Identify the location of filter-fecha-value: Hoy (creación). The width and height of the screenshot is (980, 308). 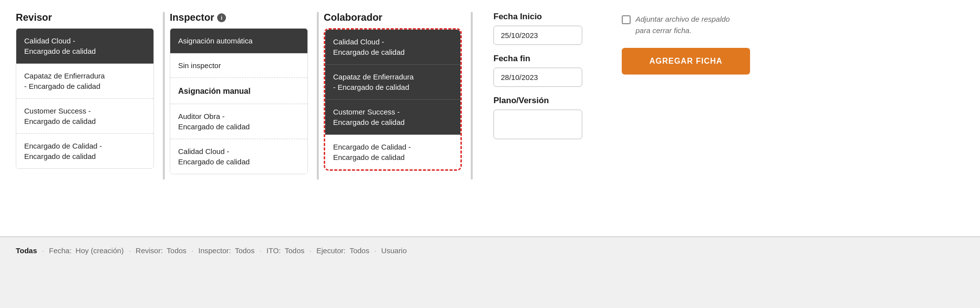
(100, 251).